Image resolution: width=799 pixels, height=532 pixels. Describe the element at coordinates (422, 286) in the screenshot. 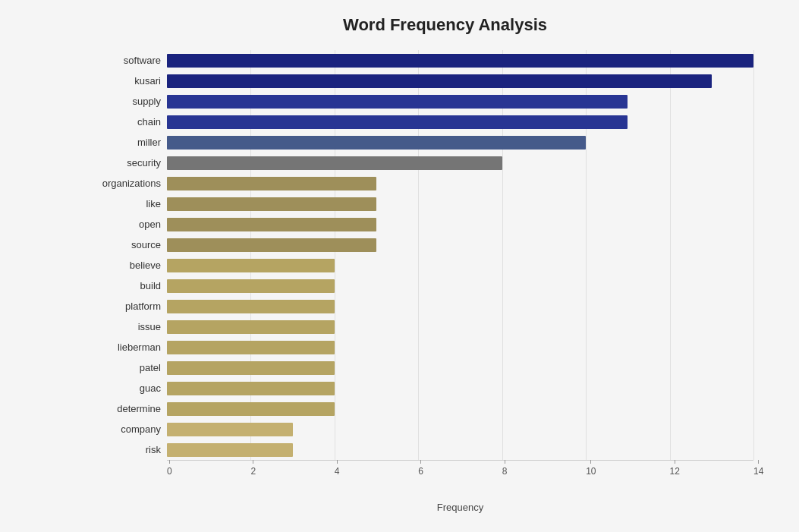

I see `bar-row: build` at that location.